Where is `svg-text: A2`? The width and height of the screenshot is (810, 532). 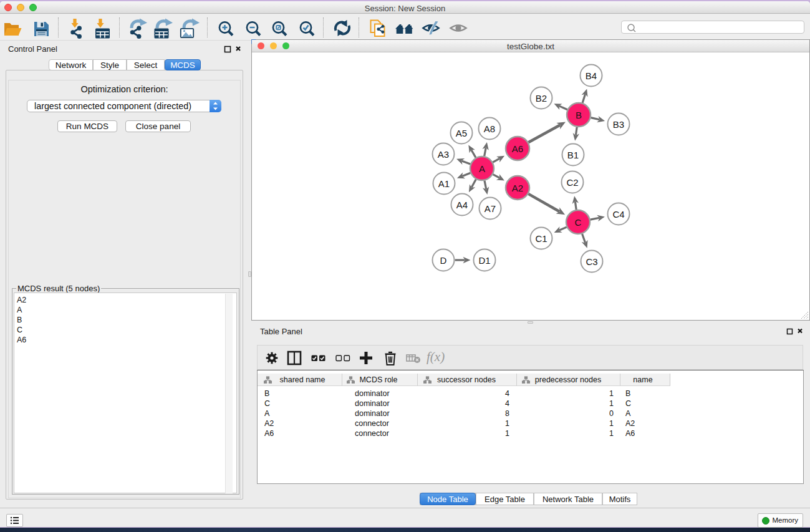 svg-text: A2 is located at coordinates (518, 188).